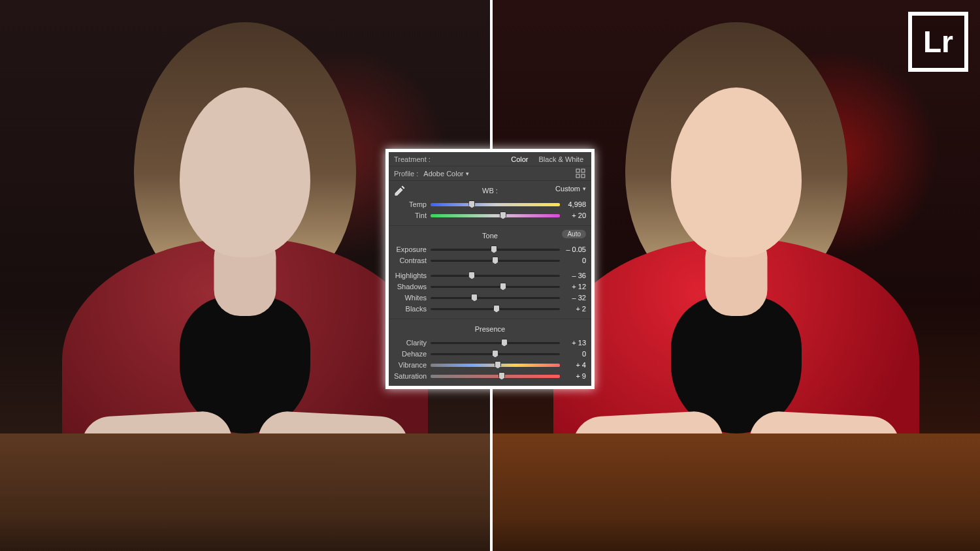 The image size is (980, 551). I want to click on exposure-slider: Exposure – 0.05, so click(490, 249).